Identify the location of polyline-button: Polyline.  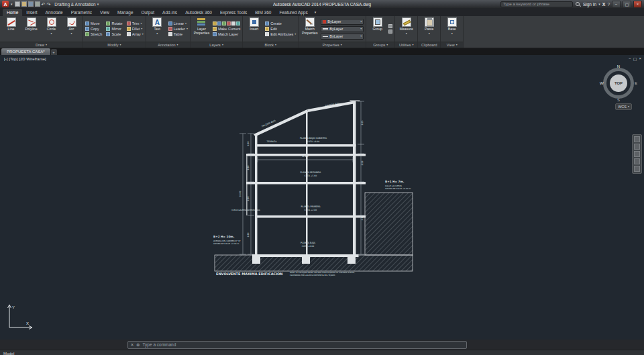
(31, 29).